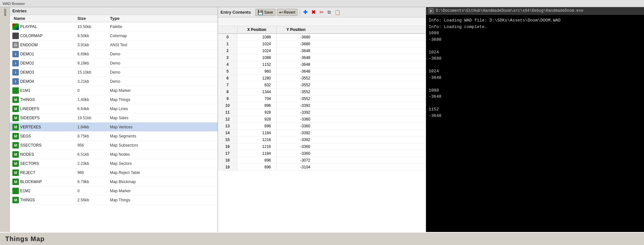 This screenshot has width=644, height=245. Describe the element at coordinates (91, 18) in the screenshot. I see `col-header-size: Size` at that location.